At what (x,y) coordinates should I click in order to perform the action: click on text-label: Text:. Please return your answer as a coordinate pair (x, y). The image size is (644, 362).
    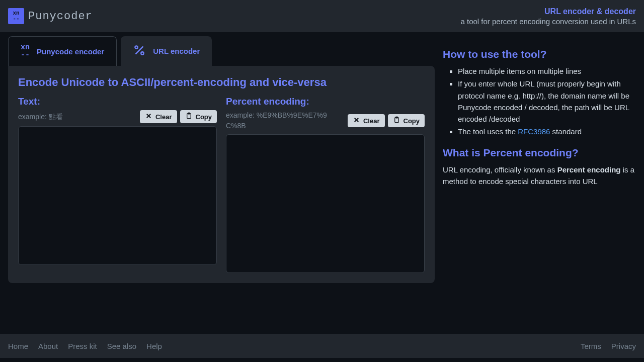
    Looking at the image, I should click on (118, 102).